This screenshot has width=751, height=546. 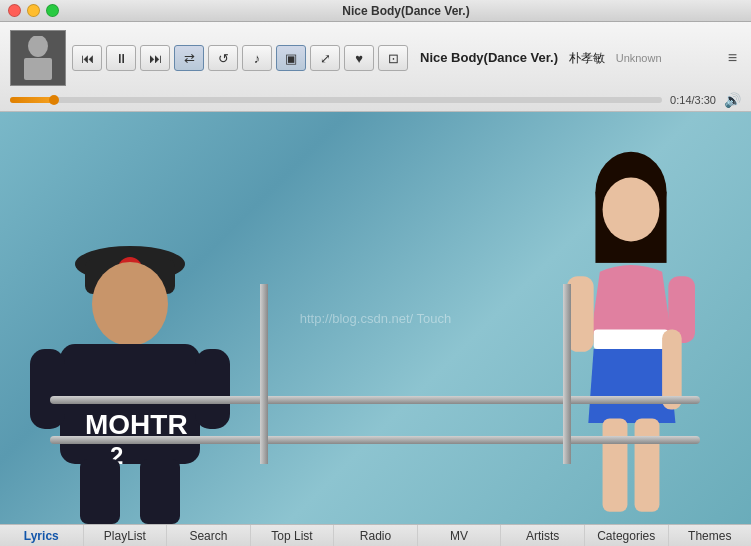 What do you see at coordinates (240, 58) in the screenshot?
I see `control-buttons: ⏮ ⏸ ⏭ ⇄ ↺ ♪ ▣ ⤢ ♥ ⊡` at bounding box center [240, 58].